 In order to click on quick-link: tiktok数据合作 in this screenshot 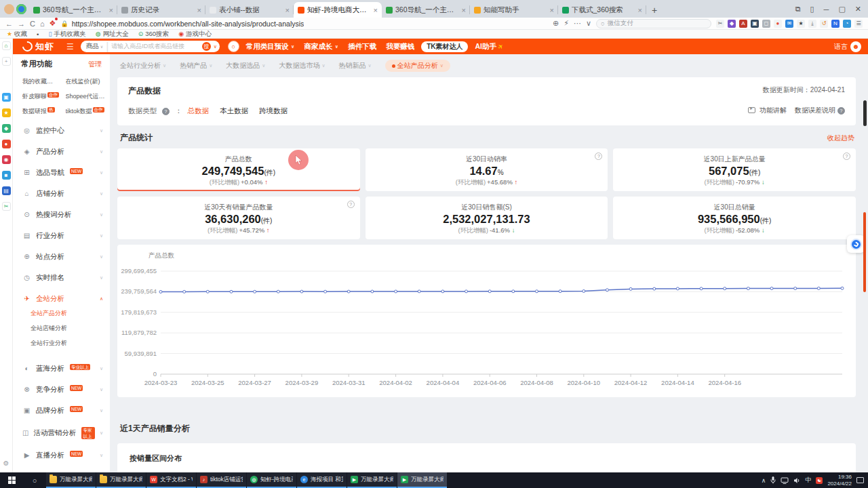, I will do `click(87, 111)`.